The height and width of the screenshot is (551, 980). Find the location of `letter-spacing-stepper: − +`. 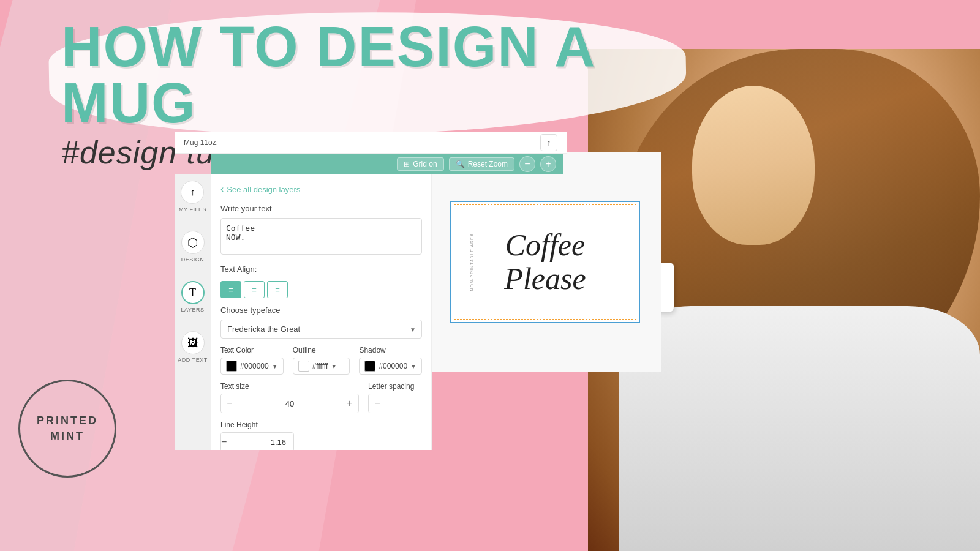

letter-spacing-stepper: − + is located at coordinates (400, 403).